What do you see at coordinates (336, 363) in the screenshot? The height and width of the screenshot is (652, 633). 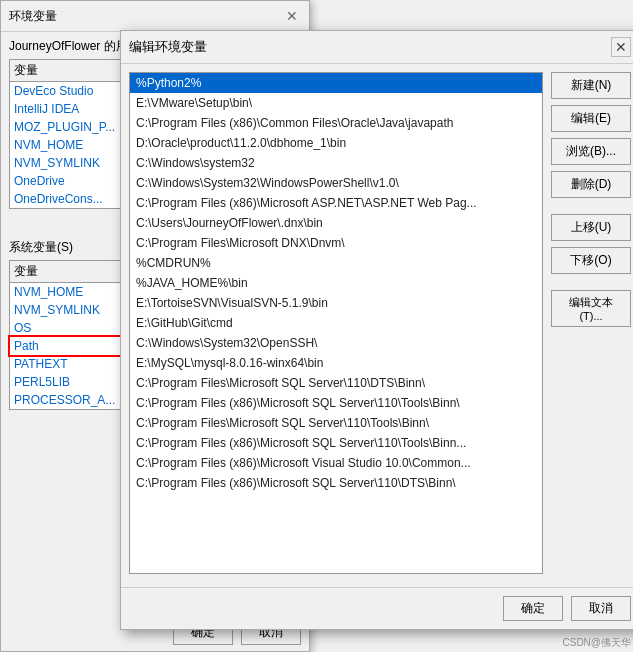 I see `list-item: E:\MySQL\mysql-8.0.16-winx64\bin` at bounding box center [336, 363].